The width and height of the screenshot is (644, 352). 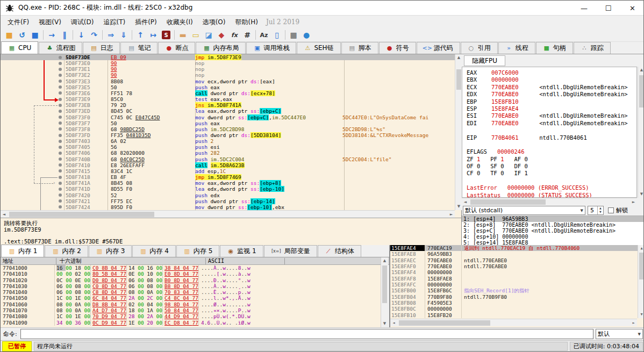 What do you see at coordinates (549, 202) in the screenshot?
I see `registers-horizontal-scrollbar: ◄ ►` at bounding box center [549, 202].